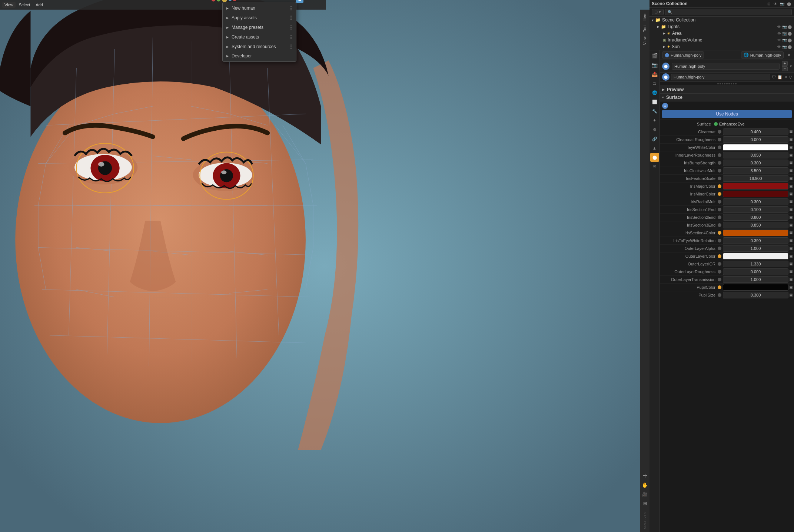 This screenshot has width=794, height=532. What do you see at coordinates (756, 178) in the screenshot?
I see `number-field-6: 16.900` at bounding box center [756, 178].